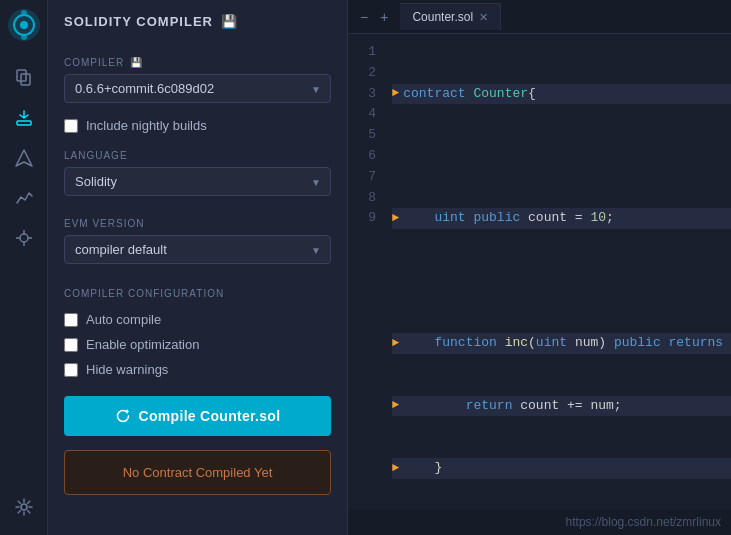 The image size is (731, 535). I want to click on compiler-save-icon: 💾, so click(136, 62).